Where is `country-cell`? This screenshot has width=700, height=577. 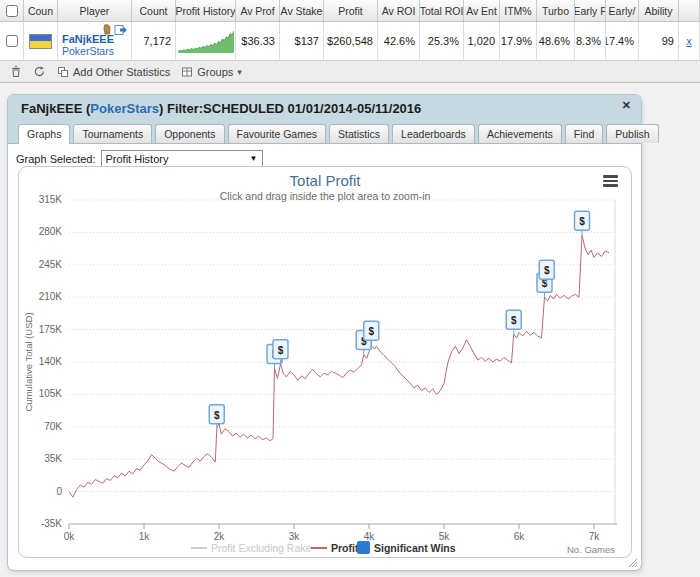
country-cell is located at coordinates (41, 41).